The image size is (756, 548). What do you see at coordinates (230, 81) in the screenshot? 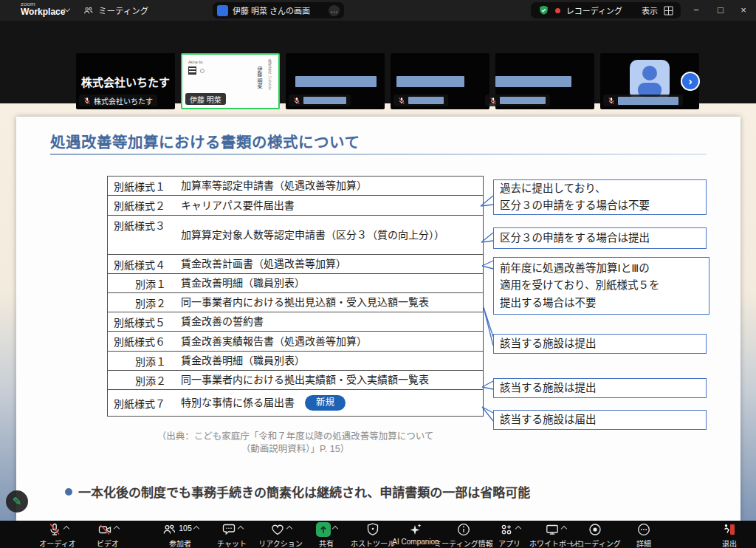
I see `video-tile-active-speaker: Akina Ito 株式会社 いちたす 伊藤 明菜 伊藤 明菜` at bounding box center [230, 81].